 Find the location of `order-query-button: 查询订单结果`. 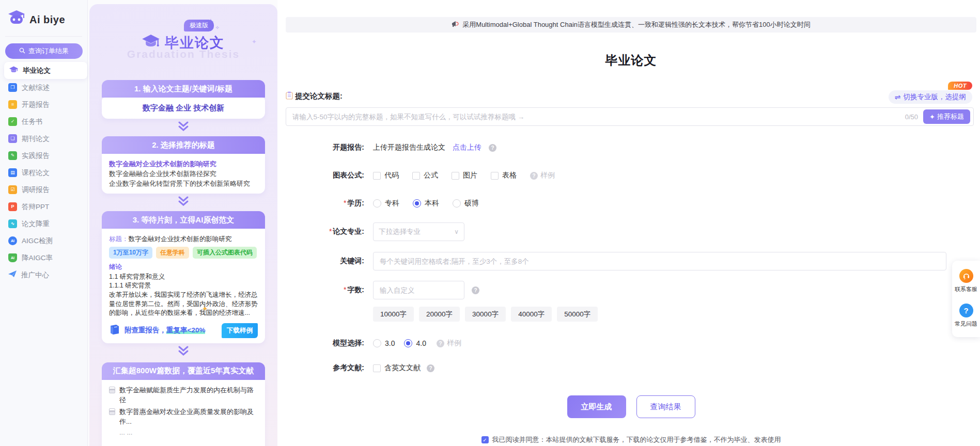

order-query-button: 查询订单结果 is located at coordinates (44, 51).